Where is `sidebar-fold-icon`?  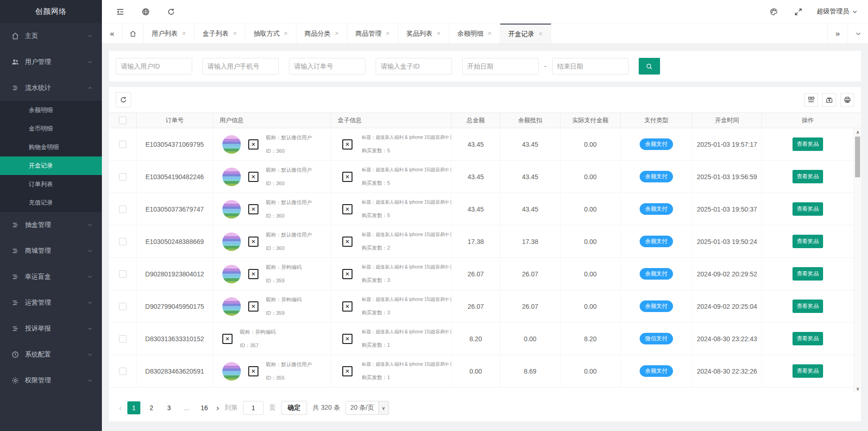
sidebar-fold-icon is located at coordinates (120, 12).